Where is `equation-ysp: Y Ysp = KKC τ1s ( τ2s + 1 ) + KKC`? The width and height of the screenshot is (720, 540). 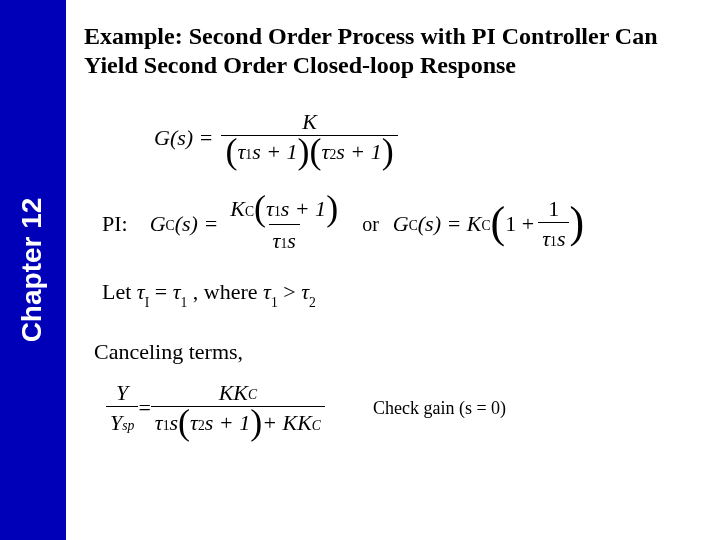 equation-ysp: Y Ysp = KKC τ1s ( τ2s + 1 ) + KKC is located at coordinates (403, 408).